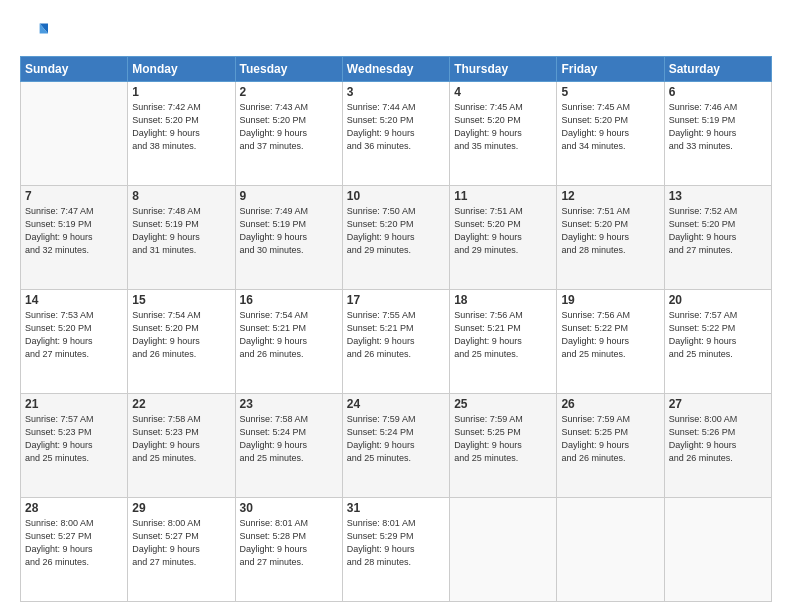  Describe the element at coordinates (289, 508) in the screenshot. I see `day-number: 30` at that location.